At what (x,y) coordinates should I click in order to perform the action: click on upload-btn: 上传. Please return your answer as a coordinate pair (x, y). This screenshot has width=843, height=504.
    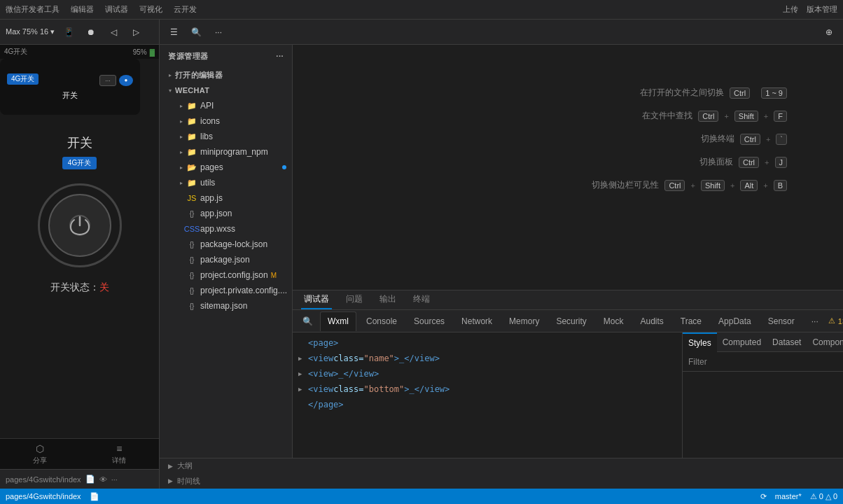
    Looking at the image, I should click on (790, 10).